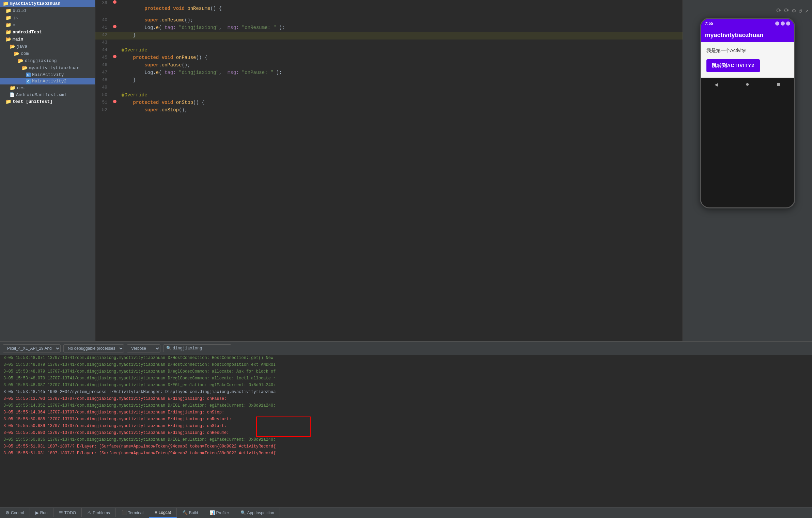  I want to click on sidebar-item-manifest: 📄 AndroidManifest.xml, so click(48, 95).